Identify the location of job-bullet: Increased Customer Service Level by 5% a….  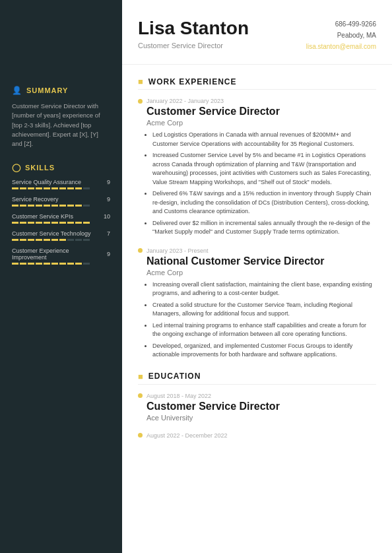
(264, 169).